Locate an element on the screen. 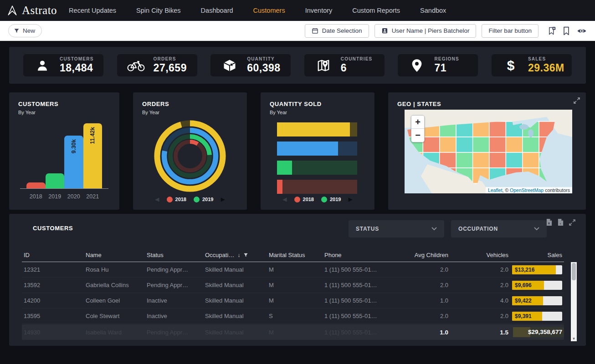 This screenshot has width=595, height=364. filter-funnel-icon is located at coordinates (246, 255).